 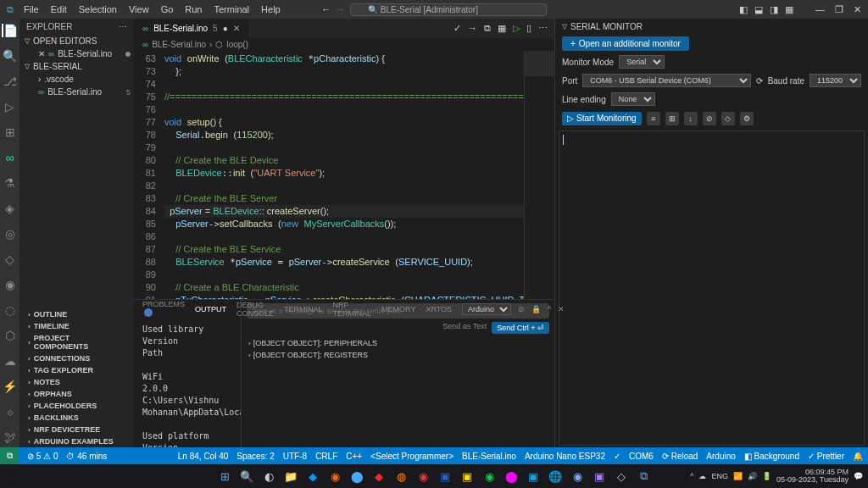 What do you see at coordinates (326, 456) in the screenshot?
I see `status-eol: CRLF` at bounding box center [326, 456].